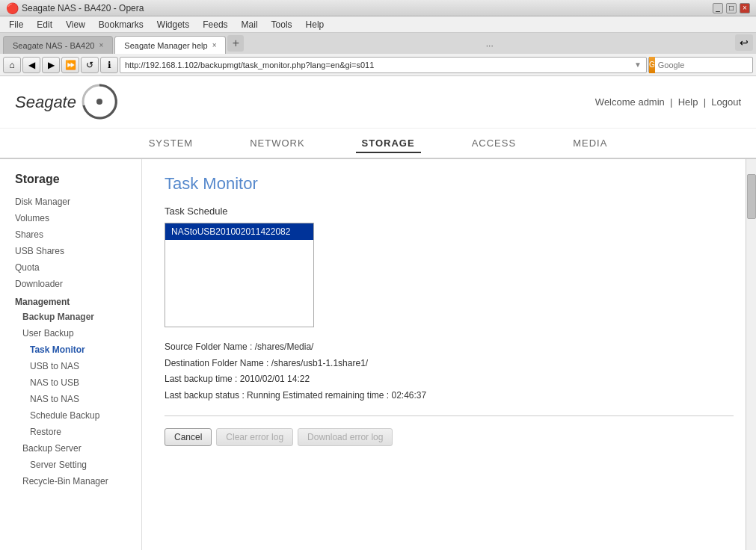  I want to click on address-dropdown-icon: ▼, so click(638, 64).